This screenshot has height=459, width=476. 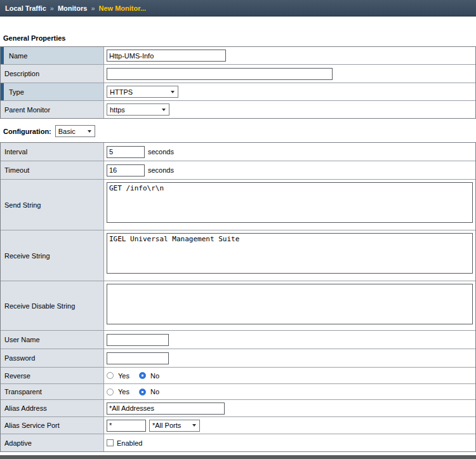 What do you see at coordinates (3, 56) in the screenshot?
I see `required-indicator` at bounding box center [3, 56].